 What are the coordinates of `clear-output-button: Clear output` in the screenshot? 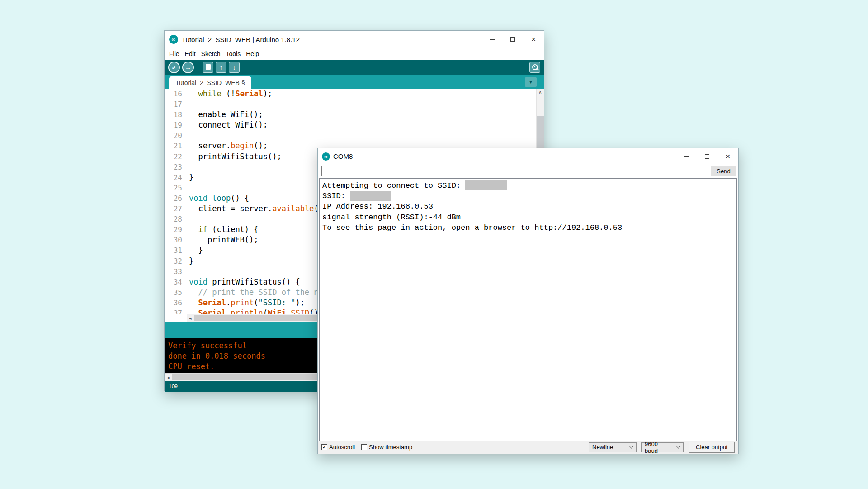 It's located at (712, 447).